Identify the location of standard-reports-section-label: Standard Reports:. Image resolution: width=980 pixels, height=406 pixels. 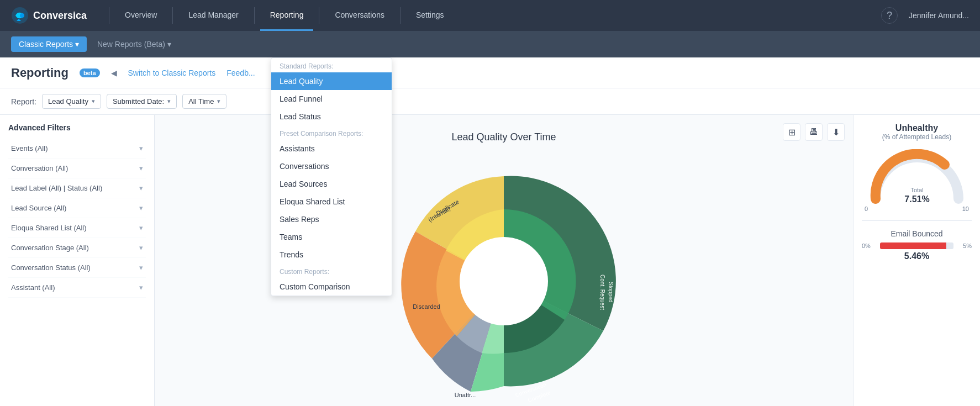
(331, 65).